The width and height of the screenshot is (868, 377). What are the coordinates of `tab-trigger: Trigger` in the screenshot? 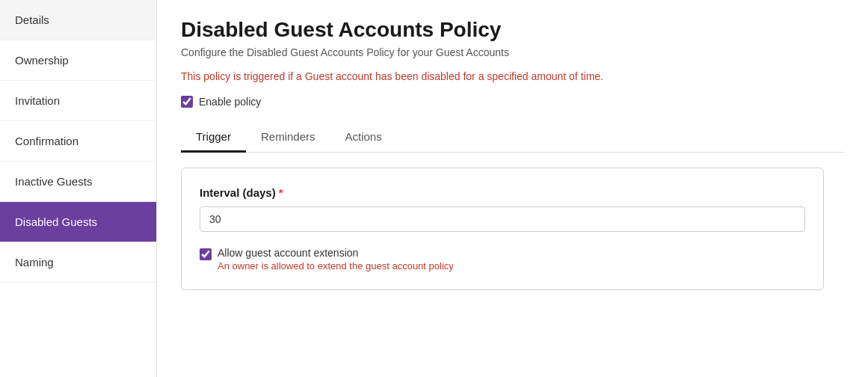 It's located at (214, 138).